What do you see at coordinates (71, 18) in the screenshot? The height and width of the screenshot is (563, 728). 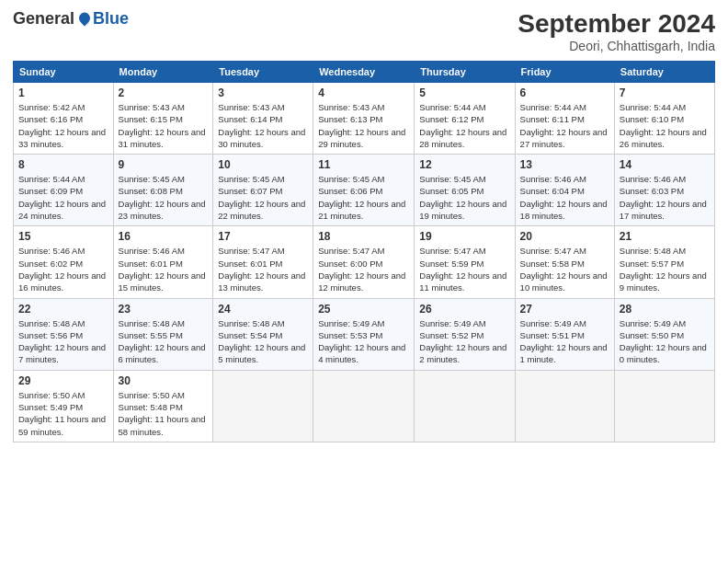 I see `logo-text: General Blue` at bounding box center [71, 18].